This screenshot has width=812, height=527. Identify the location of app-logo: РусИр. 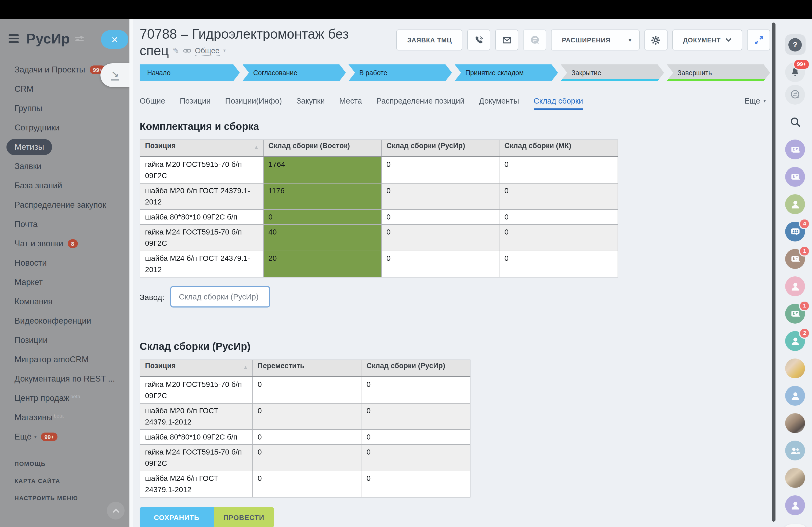
(48, 39).